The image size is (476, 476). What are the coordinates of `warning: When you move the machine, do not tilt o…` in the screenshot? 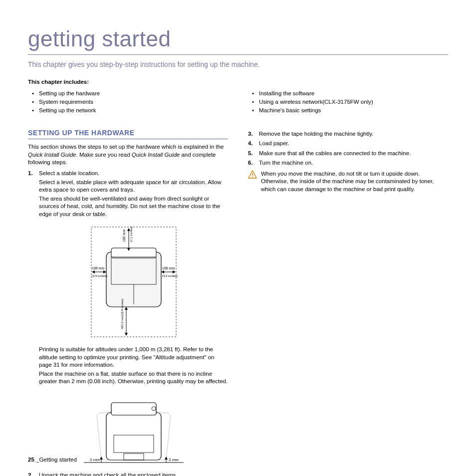 It's located at (348, 182).